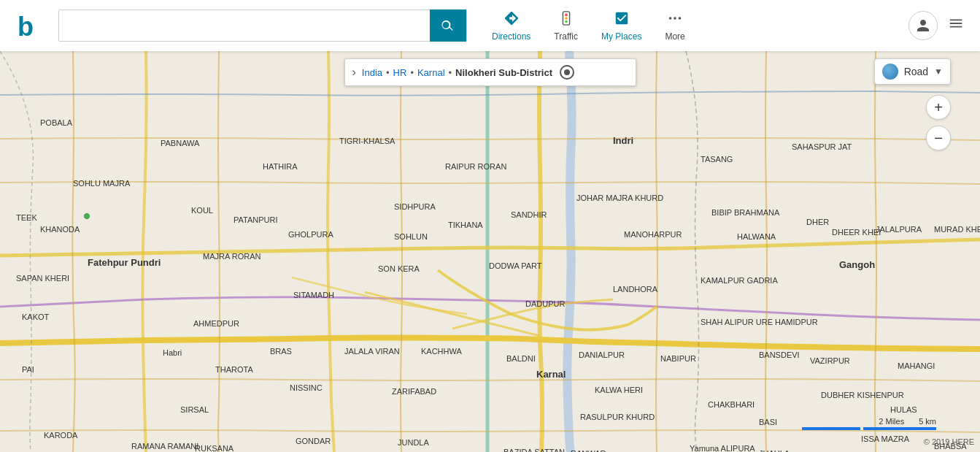  I want to click on fatehpur-pundri-dot, so click(87, 216).